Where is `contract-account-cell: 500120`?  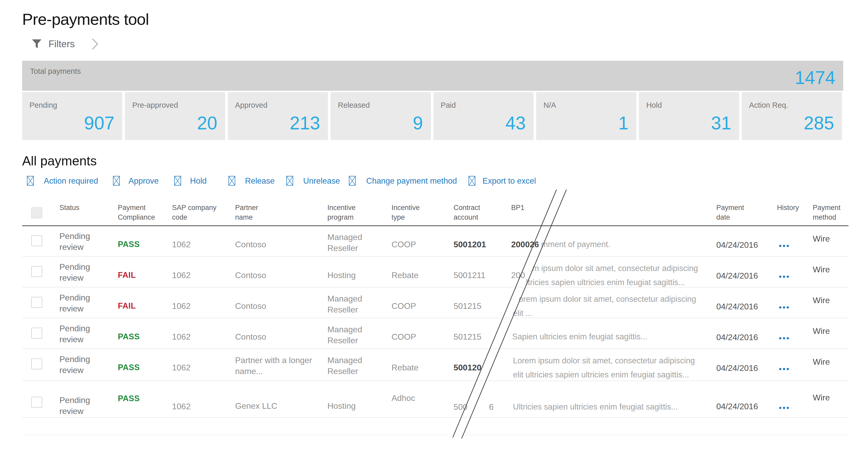
contract-account-cell: 500120 is located at coordinates (468, 367).